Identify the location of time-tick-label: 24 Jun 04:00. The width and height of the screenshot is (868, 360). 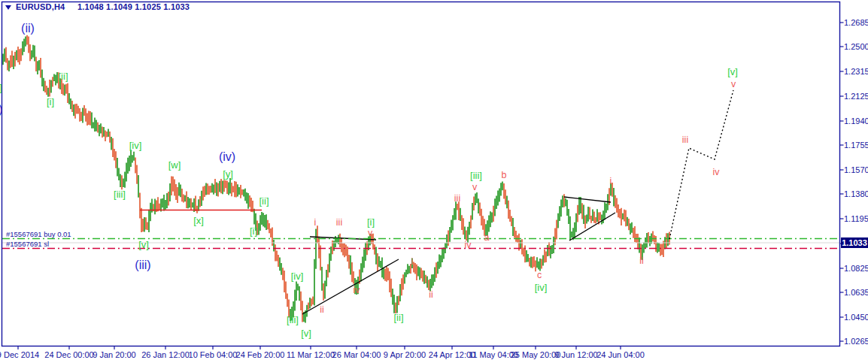
(621, 355).